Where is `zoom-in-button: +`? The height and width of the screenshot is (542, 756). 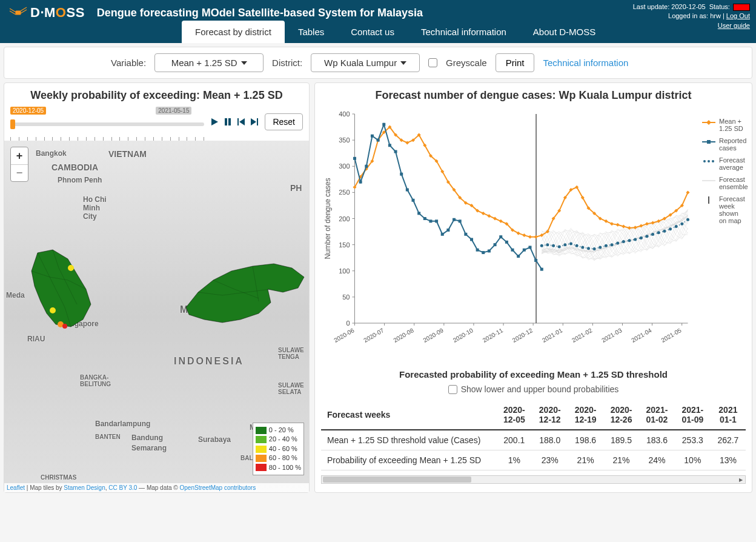 zoom-in-button: + is located at coordinates (19, 156).